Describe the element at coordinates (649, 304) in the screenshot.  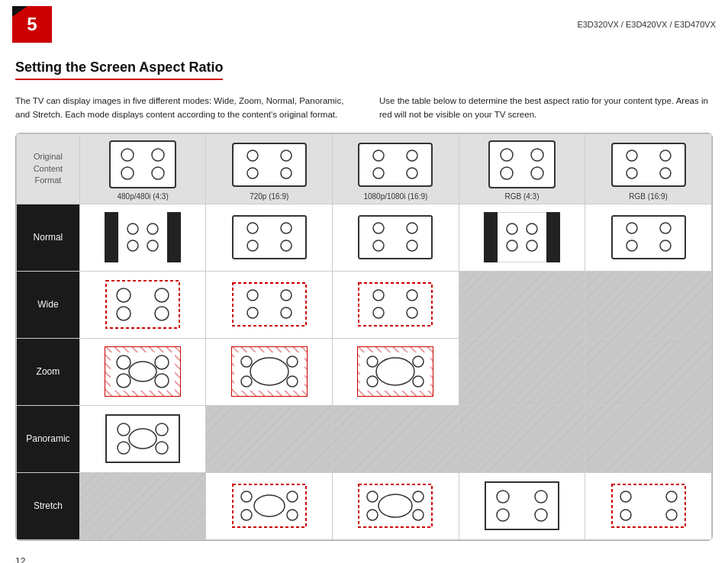
I see `cell-wide-rgb169` at that location.